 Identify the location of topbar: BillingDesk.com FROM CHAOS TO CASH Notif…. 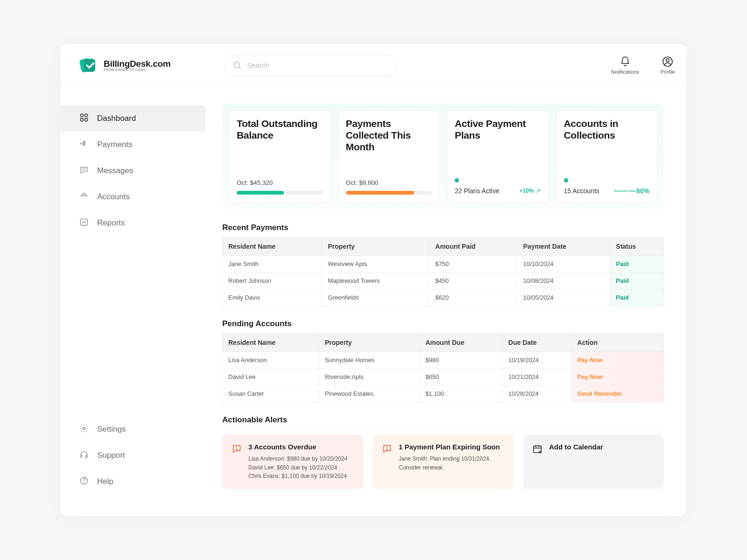
(374, 65).